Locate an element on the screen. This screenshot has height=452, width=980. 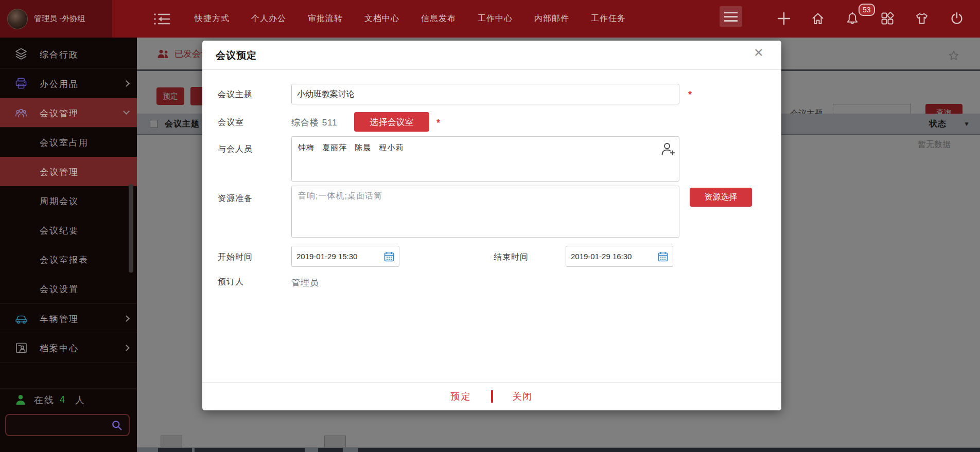
archive-card-icon is located at coordinates (21, 348).